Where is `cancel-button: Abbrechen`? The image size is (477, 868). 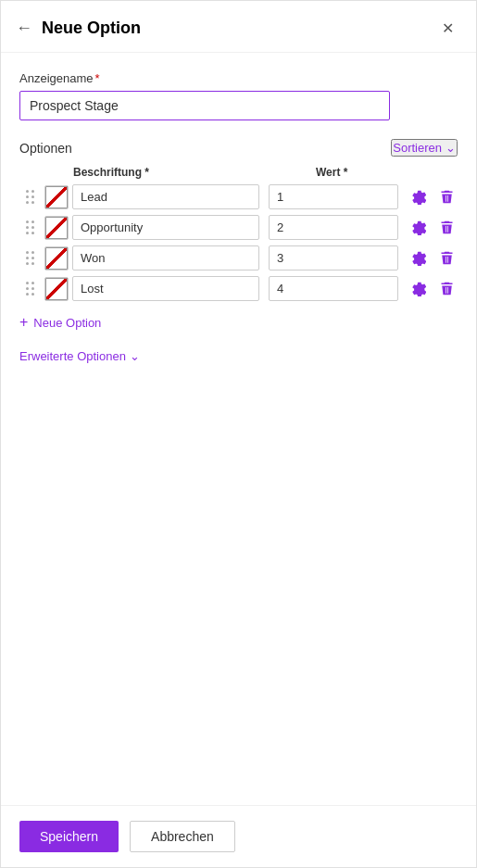 cancel-button: Abbrechen is located at coordinates (182, 837).